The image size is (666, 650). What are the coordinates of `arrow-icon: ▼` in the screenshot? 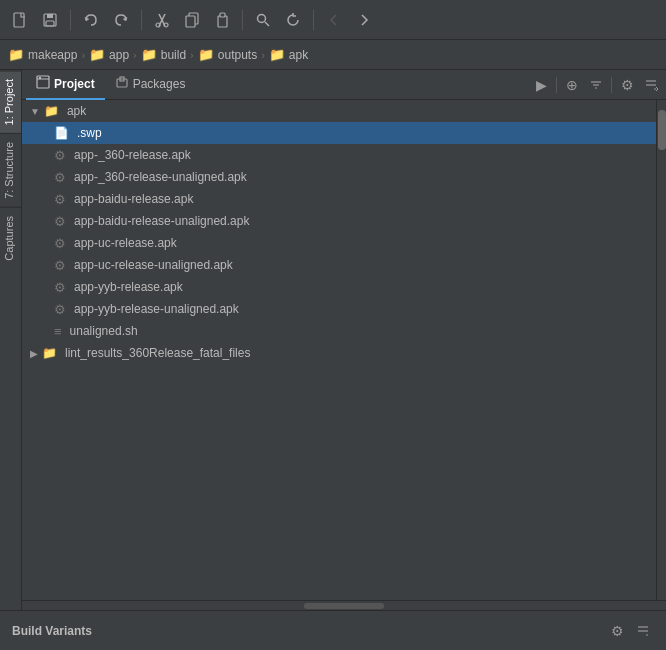 It's located at (35, 112).